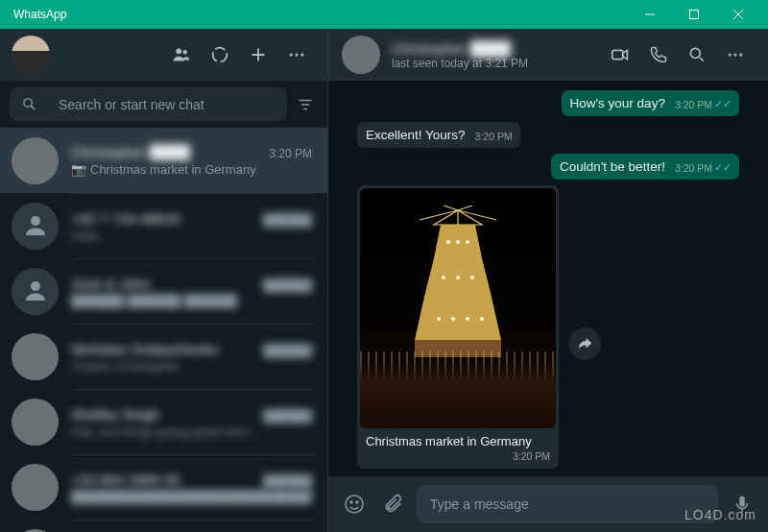  Describe the element at coordinates (290, 154) in the screenshot. I see `chat-item-time: 3:20 PM` at that location.